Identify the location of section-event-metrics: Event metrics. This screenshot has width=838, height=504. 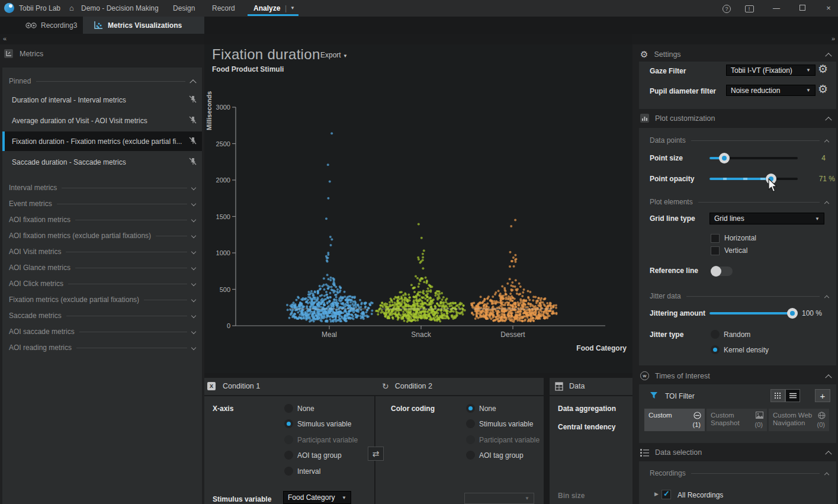
(102, 204).